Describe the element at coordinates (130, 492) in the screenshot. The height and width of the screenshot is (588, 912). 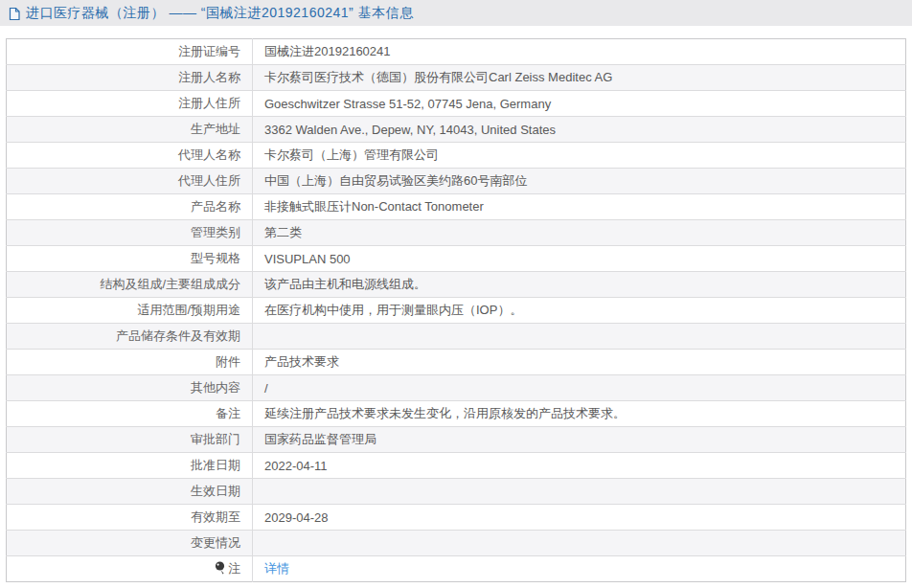
I see `row-label: 生效日期` at that location.